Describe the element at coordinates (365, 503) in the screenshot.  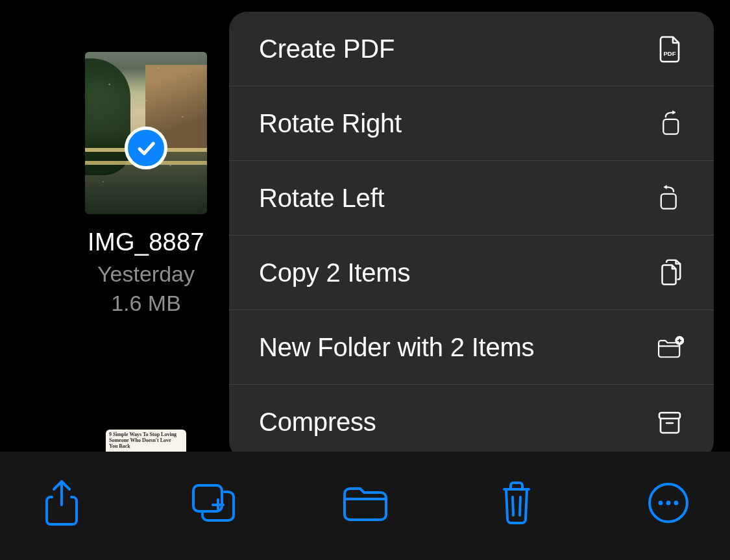
I see `folder-icon` at that location.